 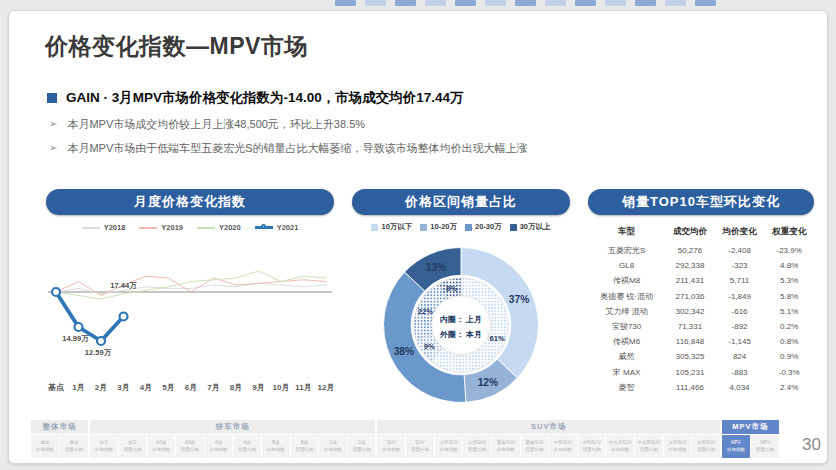 I want to click on avg-price: 116,848, so click(x=690, y=342).